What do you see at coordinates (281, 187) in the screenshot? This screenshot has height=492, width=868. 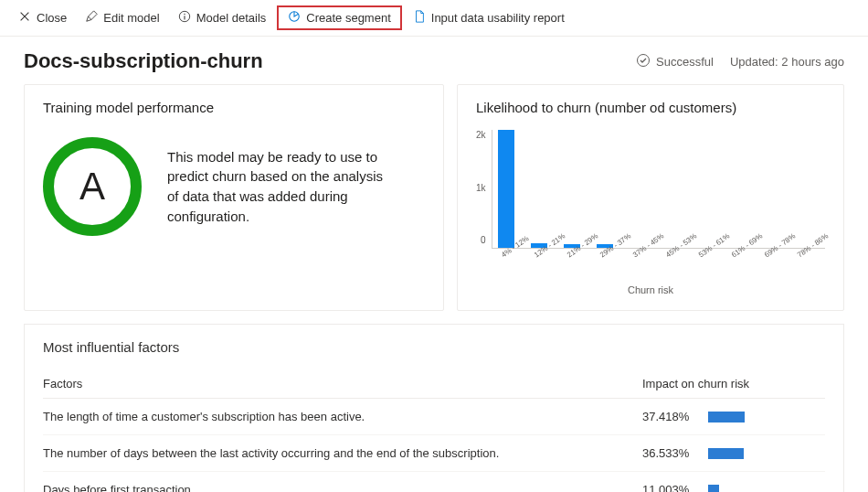 I see `performance-description: This model may be ready to use to predic…` at bounding box center [281, 187].